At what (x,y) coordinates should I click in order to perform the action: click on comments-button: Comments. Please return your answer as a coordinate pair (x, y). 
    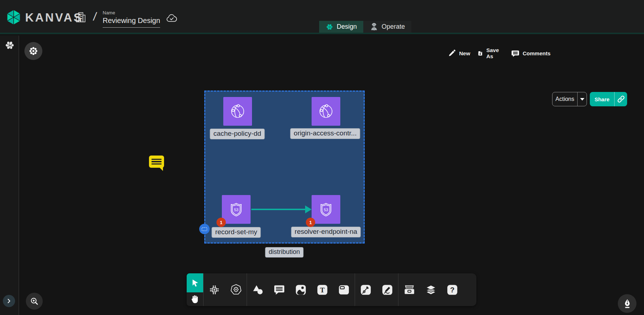
    Looking at the image, I should click on (531, 53).